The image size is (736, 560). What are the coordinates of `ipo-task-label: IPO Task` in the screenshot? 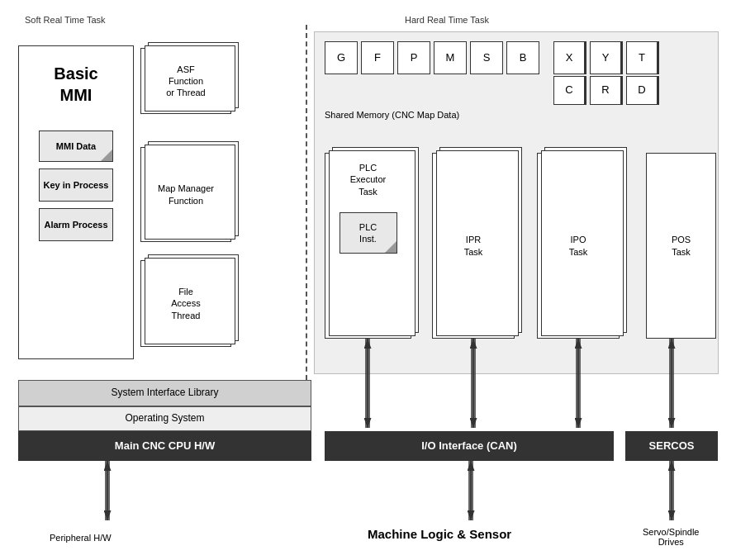 It's located at (578, 246).